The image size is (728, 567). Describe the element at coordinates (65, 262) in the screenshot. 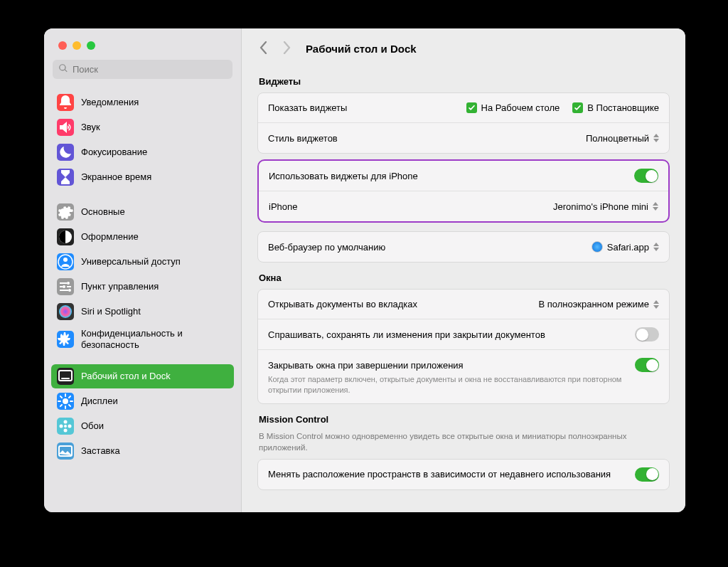

I see `person-icon` at that location.